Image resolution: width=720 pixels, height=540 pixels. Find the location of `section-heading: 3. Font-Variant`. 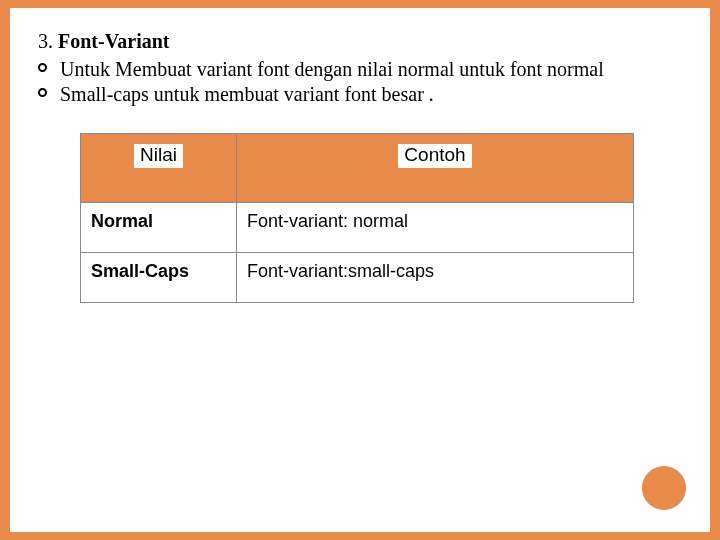

section-heading: 3. Font-Variant is located at coordinates (360, 42).